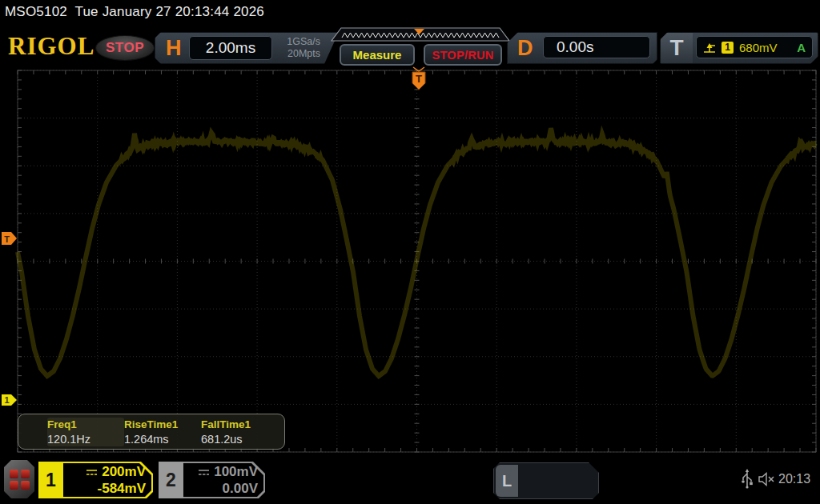  What do you see at coordinates (463, 55) in the screenshot?
I see `stop-run-button-label: STOP/RUN` at bounding box center [463, 55].